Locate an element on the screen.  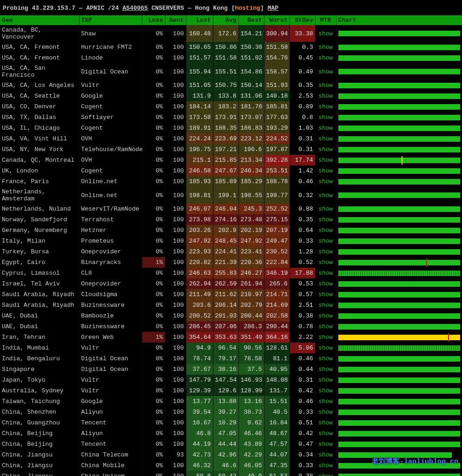
cell-isp: Linode is located at coordinates (111, 58).